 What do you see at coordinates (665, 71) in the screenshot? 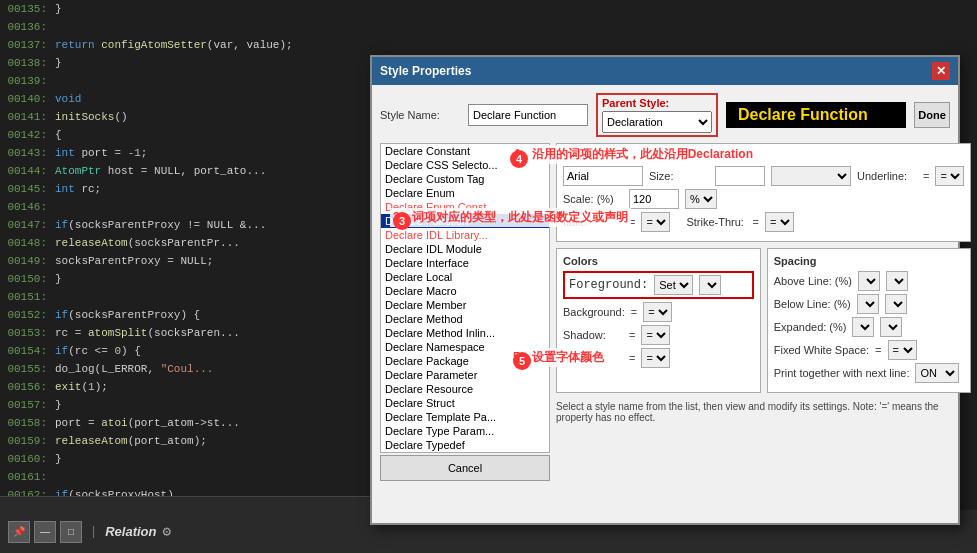
I see `dialog-titlebar: Style Properties ✕` at bounding box center [665, 71].